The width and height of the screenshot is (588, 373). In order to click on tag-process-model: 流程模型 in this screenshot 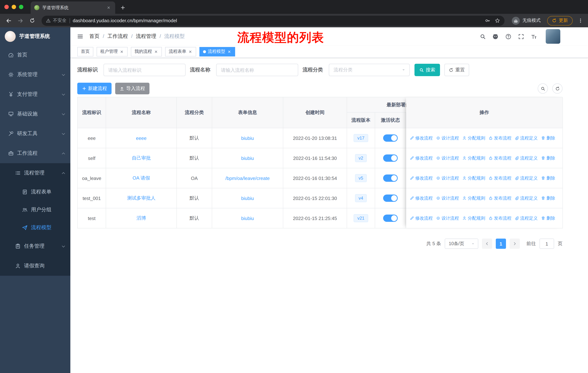, I will do `click(217, 52)`.